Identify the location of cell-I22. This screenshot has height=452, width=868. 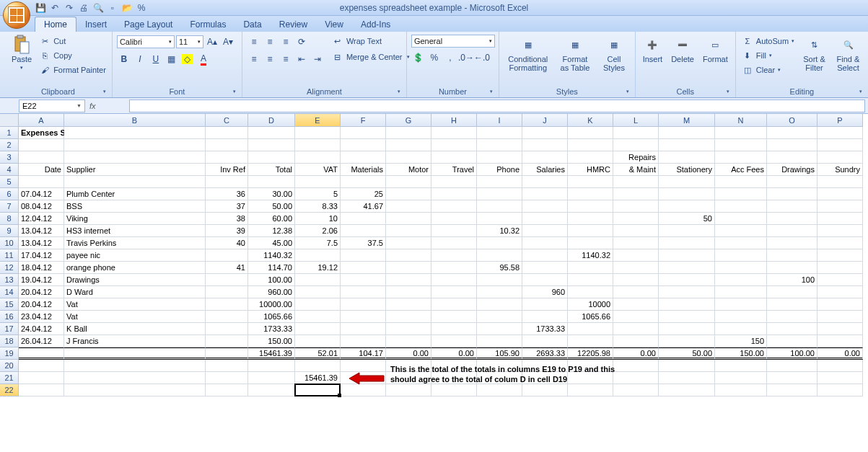
(499, 391).